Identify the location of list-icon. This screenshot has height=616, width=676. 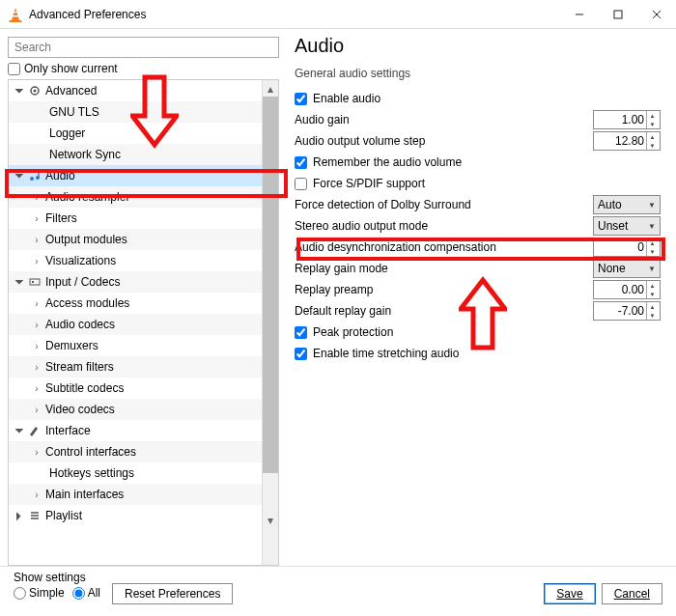
(35, 516).